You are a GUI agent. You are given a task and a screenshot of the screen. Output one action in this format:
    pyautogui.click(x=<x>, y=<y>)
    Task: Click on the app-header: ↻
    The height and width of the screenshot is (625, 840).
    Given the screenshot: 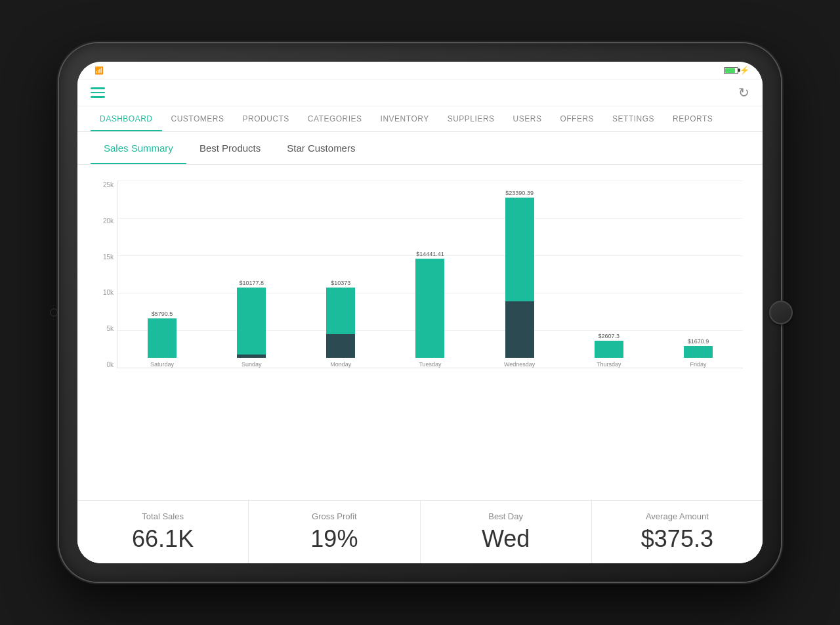 What is the action you would take?
    pyautogui.click(x=420, y=93)
    